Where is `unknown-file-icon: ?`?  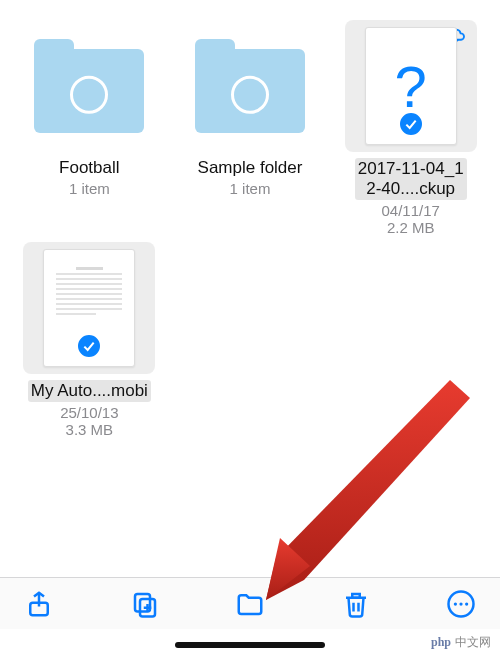
unknown-file-icon: ? is located at coordinates (411, 86).